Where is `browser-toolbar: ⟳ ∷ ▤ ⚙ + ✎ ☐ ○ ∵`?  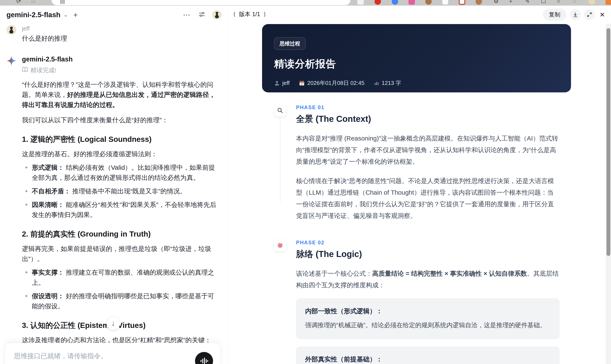 browser-toolbar: ⟳ ∷ ▤ ⚙ + ✎ ☐ ○ ∵ is located at coordinates (306, 3).